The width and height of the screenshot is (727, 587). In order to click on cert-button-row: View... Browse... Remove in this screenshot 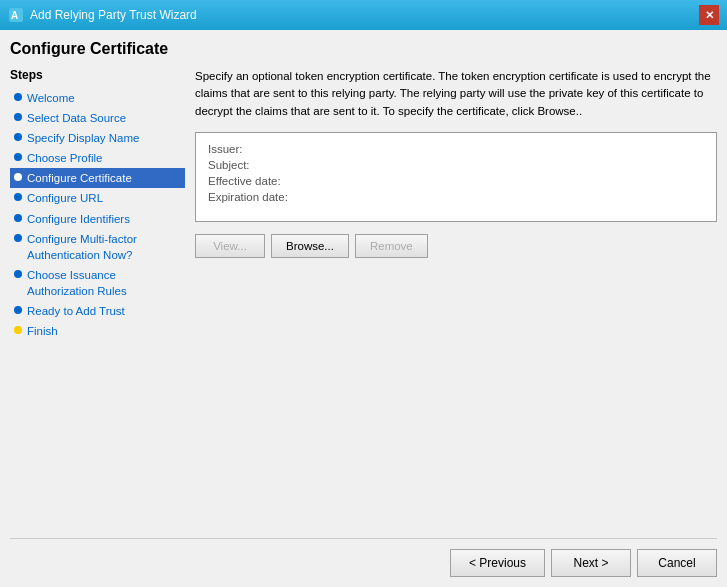, I will do `click(456, 246)`.